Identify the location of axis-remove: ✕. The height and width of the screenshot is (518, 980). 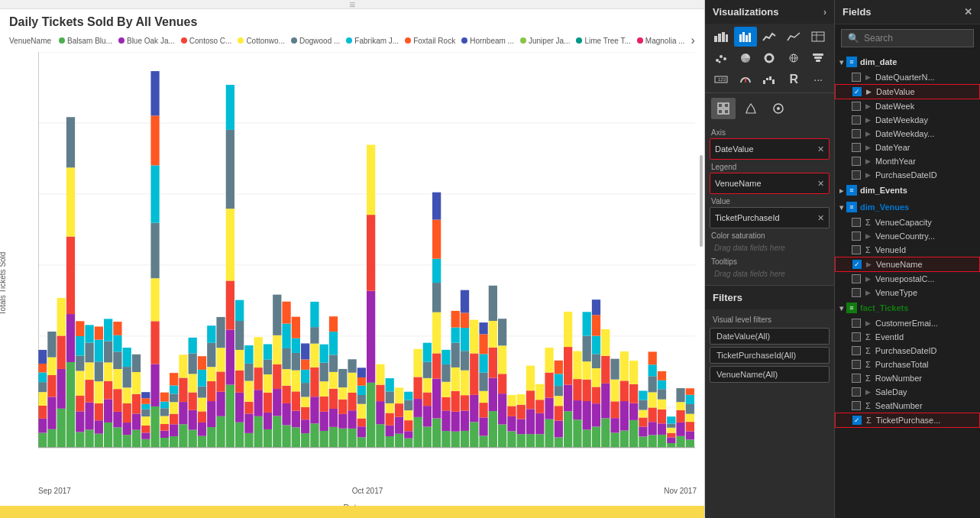
(820, 150).